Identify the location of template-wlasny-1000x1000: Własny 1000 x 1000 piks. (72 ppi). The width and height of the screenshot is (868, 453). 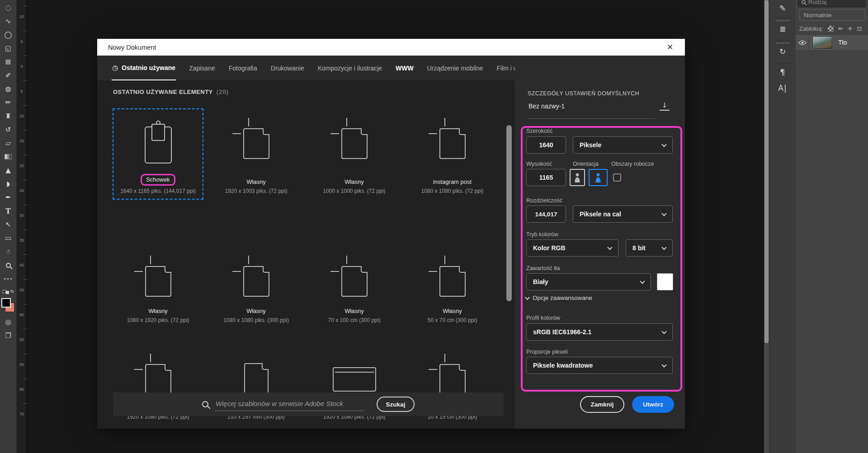
(354, 154).